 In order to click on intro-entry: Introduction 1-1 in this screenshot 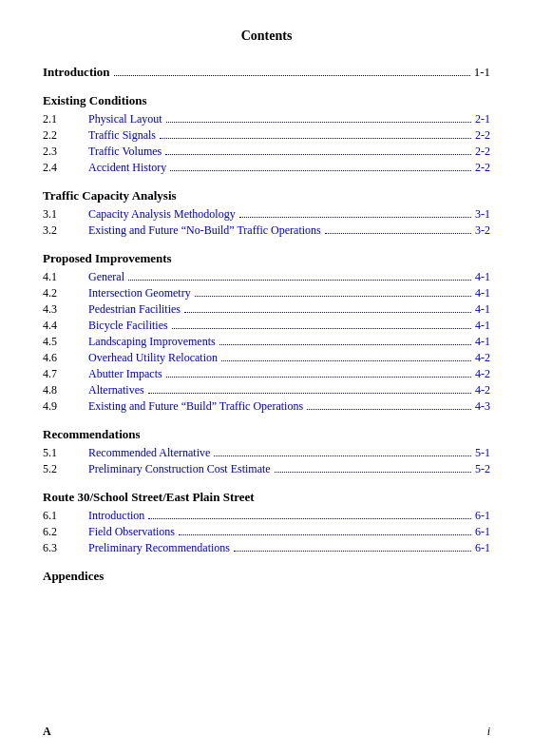, I will do `click(266, 72)`.